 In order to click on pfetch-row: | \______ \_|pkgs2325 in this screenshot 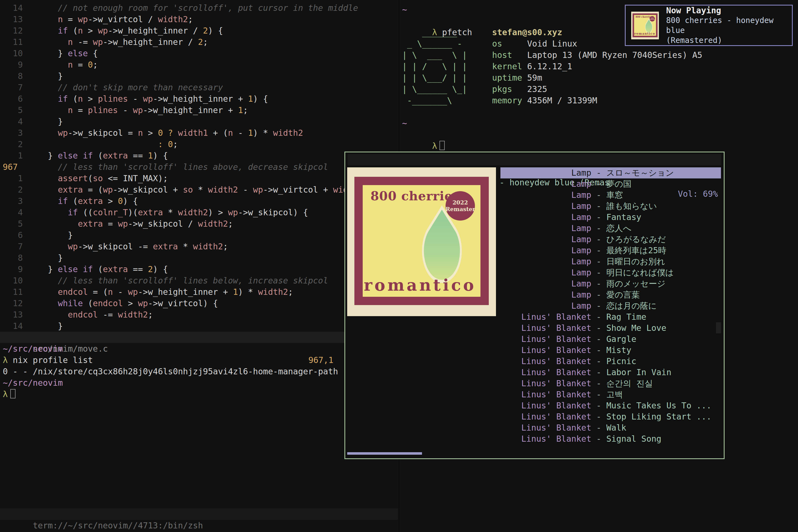, I will do `click(600, 89)`.